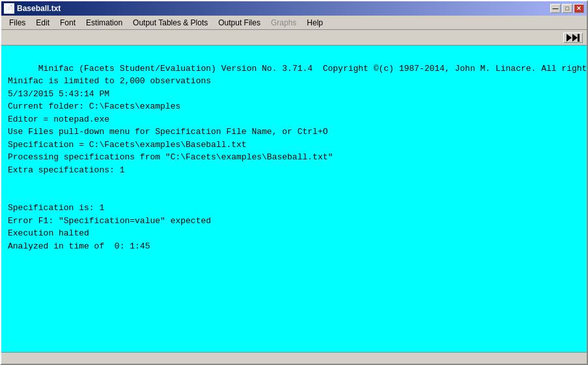 This screenshot has width=588, height=365. What do you see at coordinates (171, 157) in the screenshot?
I see `console-line-8: Processing specifications from "C:\Facet…` at bounding box center [171, 157].